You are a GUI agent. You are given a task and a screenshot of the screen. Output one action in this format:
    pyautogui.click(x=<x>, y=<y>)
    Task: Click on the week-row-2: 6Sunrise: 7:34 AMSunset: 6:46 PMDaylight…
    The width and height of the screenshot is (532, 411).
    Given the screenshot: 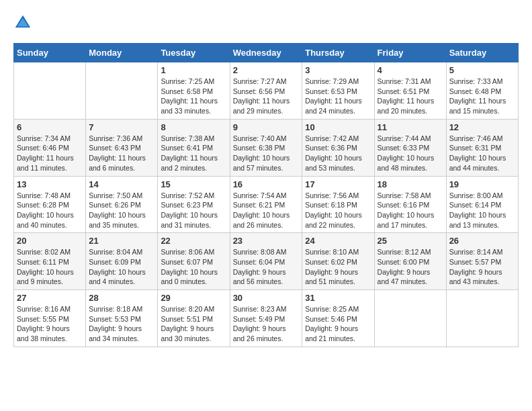 What is the action you would take?
    pyautogui.click(x=266, y=148)
    